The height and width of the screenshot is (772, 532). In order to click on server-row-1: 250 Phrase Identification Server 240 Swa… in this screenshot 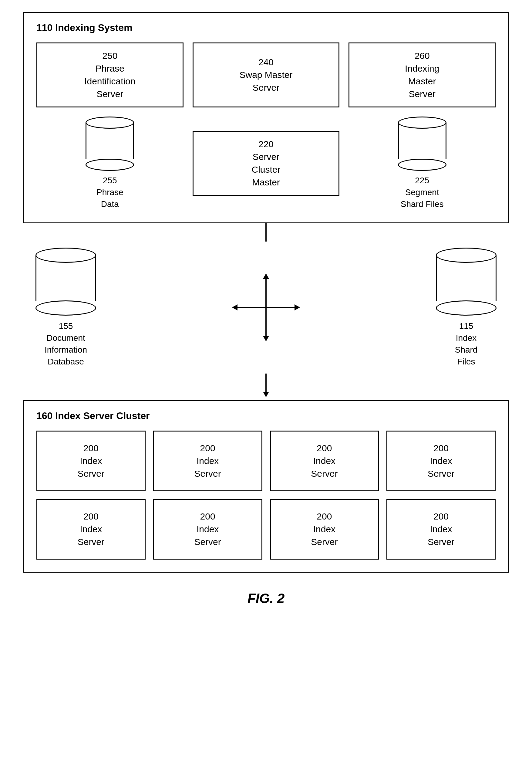, I will do `click(266, 75)`.